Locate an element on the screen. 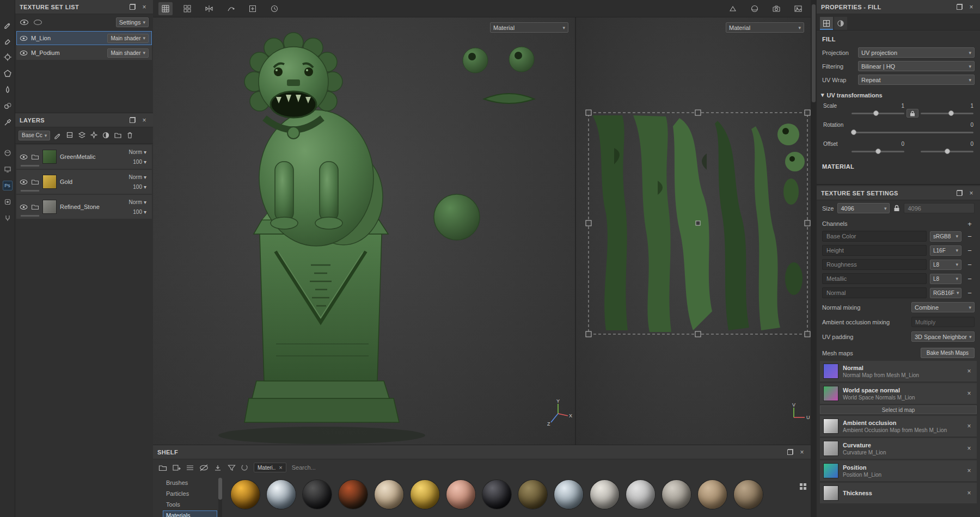  add-view-icon is located at coordinates (253, 9).